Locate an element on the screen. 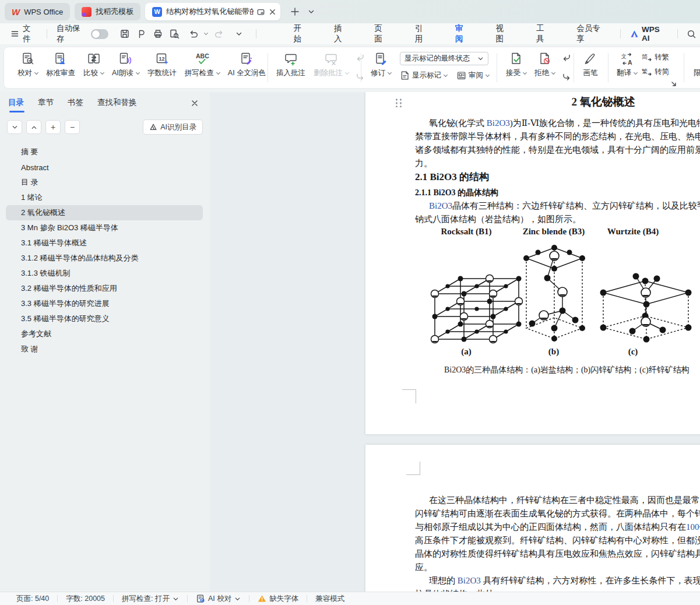 Image resolution: width=700 pixels, height=605 pixels. tab-wps-office: W WPS Office is located at coordinates (37, 12).